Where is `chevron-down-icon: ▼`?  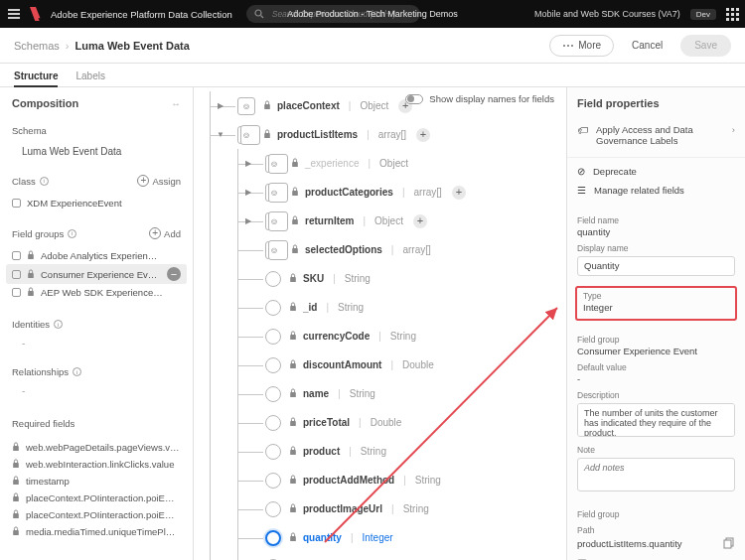 chevron-down-icon: ▼ is located at coordinates (221, 135).